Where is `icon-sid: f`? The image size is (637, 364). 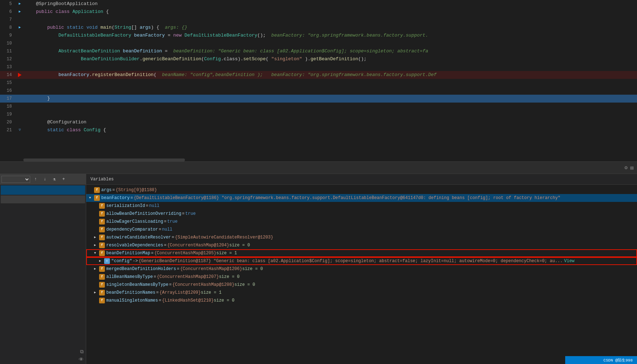
icon-sid: f is located at coordinates (102, 206).